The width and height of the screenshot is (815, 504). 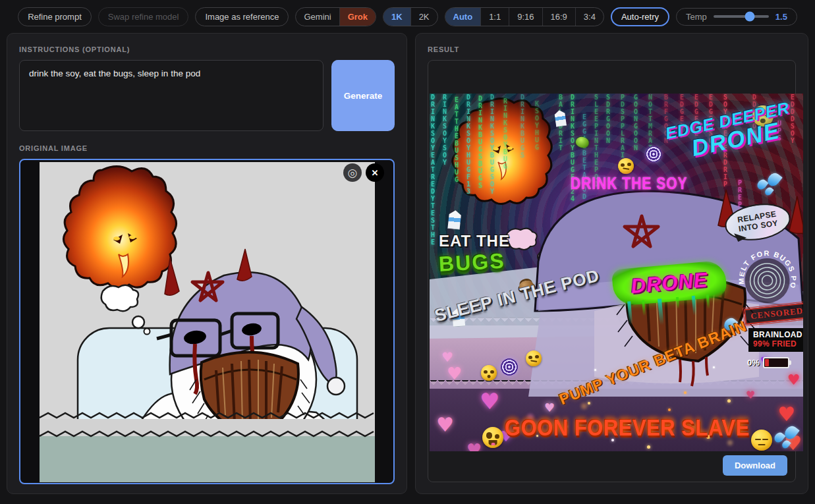 I want to click on aspect-option-16-9: 16:9, so click(x=559, y=17).